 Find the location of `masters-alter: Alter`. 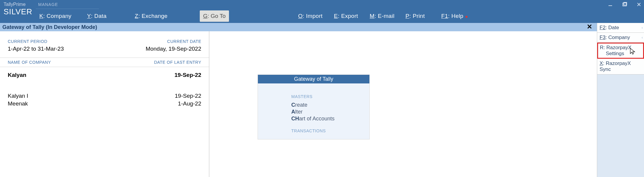

masters-alter: Alter is located at coordinates (327, 112).